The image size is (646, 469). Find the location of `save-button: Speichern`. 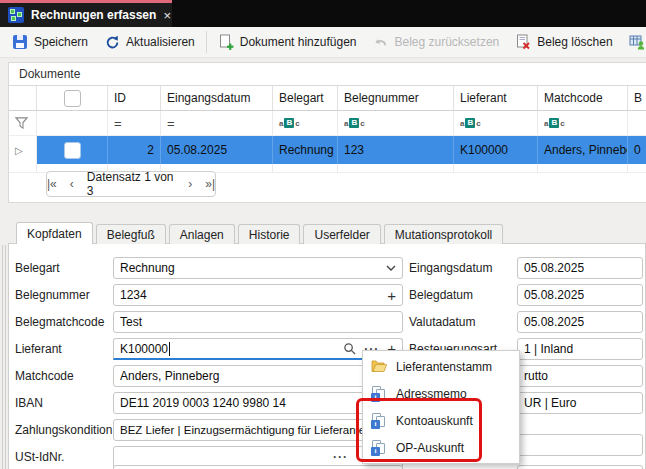

save-button: Speichern is located at coordinates (50, 42).